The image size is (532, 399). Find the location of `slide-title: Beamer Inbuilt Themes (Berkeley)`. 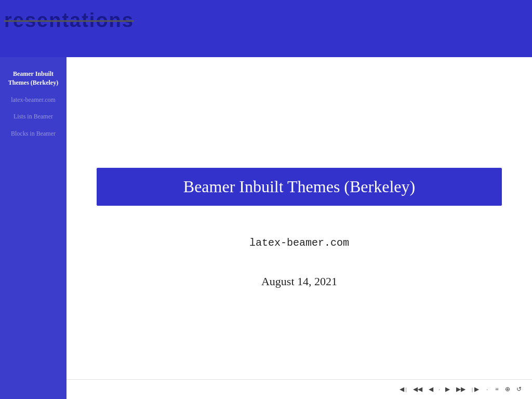

slide-title: Beamer Inbuilt Themes (Berkeley) is located at coordinates (299, 187).